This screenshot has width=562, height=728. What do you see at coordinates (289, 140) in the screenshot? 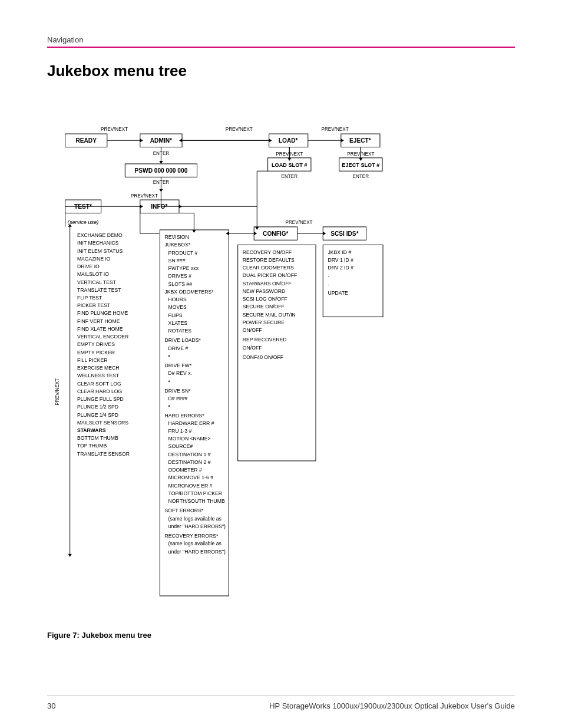
I see `svg-text: LOAD*` at bounding box center [289, 140].